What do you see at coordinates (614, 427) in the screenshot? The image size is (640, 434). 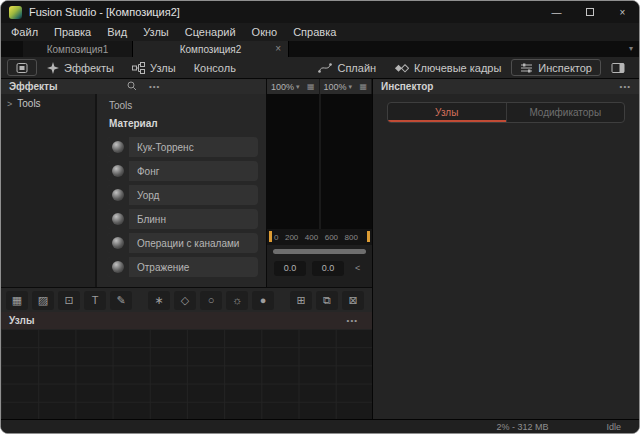 I see `render-state-label: Idle` at bounding box center [614, 427].